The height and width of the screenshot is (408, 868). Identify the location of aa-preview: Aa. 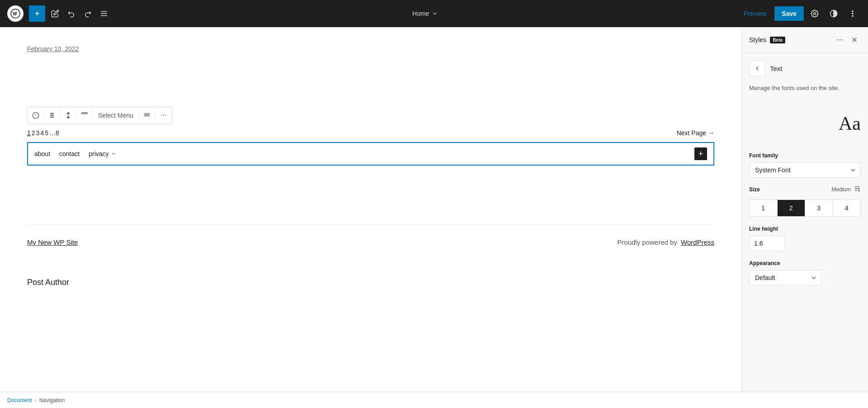
(805, 123).